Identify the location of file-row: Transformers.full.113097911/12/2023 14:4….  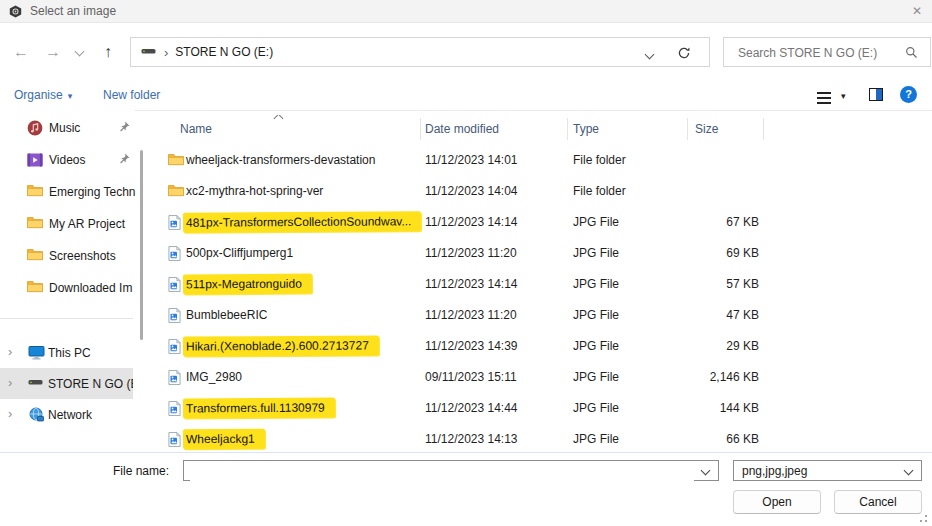
(542, 408).